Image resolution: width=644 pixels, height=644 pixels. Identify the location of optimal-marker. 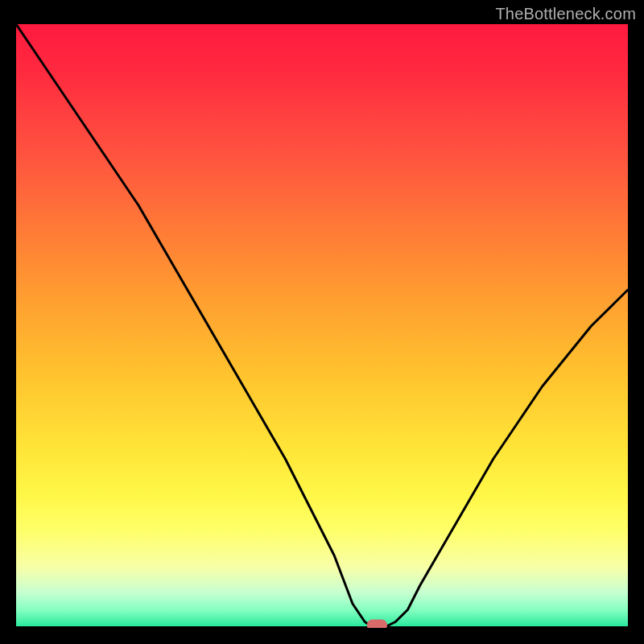
(377, 624).